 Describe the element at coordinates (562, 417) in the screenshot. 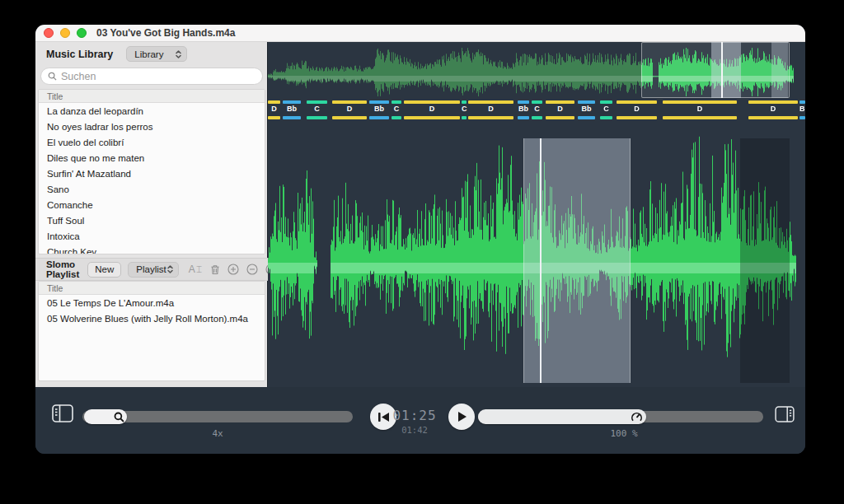

I see `speed-slider-handle` at that location.